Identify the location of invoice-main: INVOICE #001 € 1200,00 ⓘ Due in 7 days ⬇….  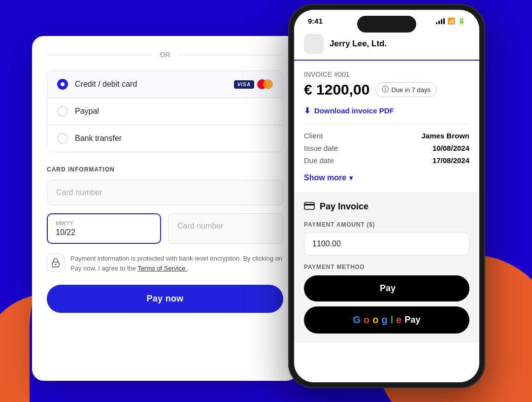
(387, 124).